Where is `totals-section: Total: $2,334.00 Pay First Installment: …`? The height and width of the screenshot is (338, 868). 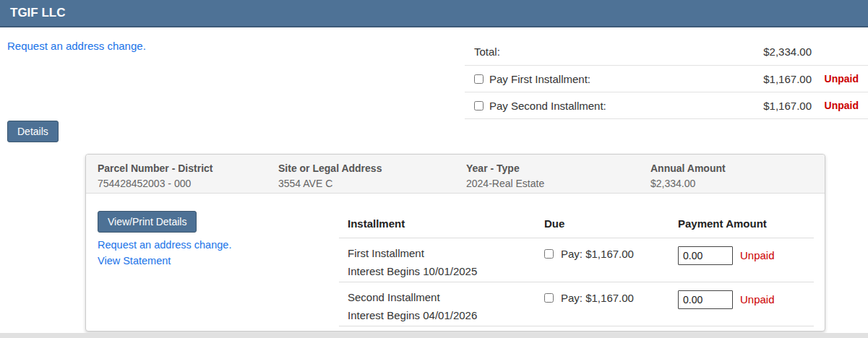
totals-section: Total: $2,334.00 Pay First Installment: … is located at coordinates (666, 79).